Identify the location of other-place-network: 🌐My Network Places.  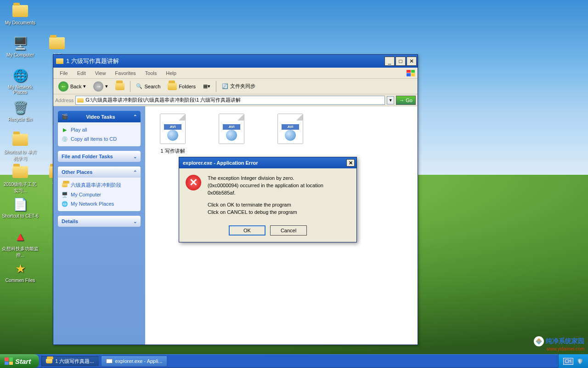
(99, 204).